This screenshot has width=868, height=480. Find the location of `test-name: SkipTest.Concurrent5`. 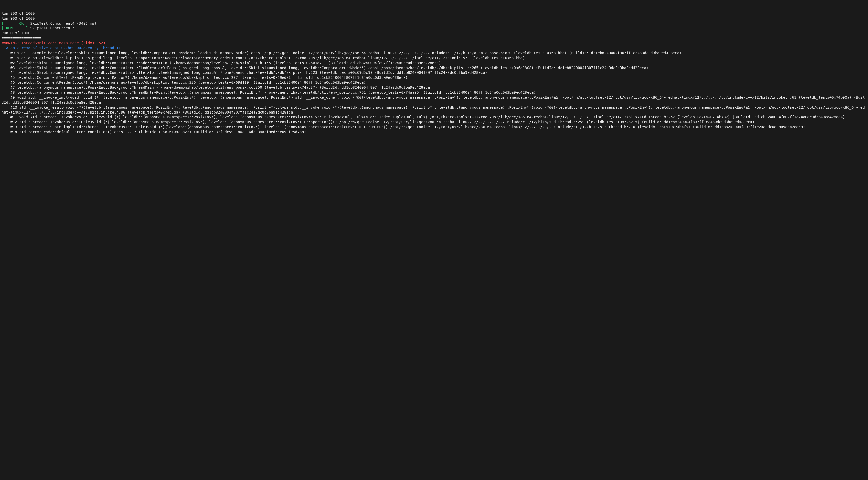

test-name: SkipTest.Concurrent5 is located at coordinates (53, 28).